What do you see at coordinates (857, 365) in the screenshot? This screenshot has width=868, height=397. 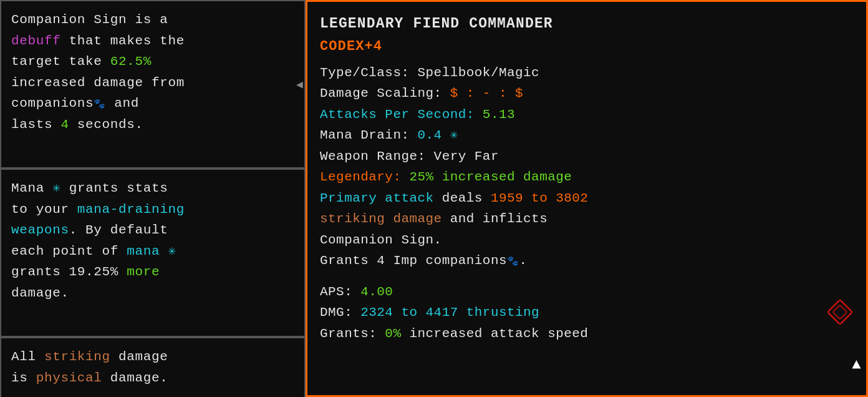 I see `cursor-icon: ▲` at bounding box center [857, 365].